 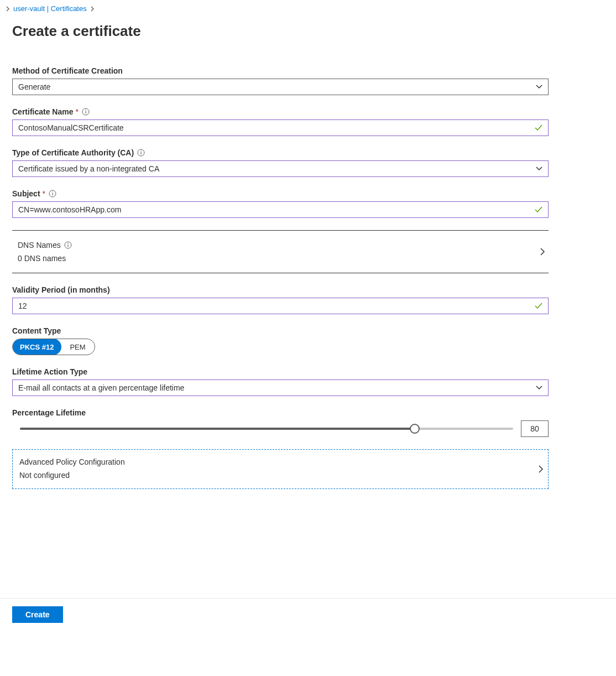 I want to click on dns-names-value: 0 DNS names, so click(x=280, y=258).